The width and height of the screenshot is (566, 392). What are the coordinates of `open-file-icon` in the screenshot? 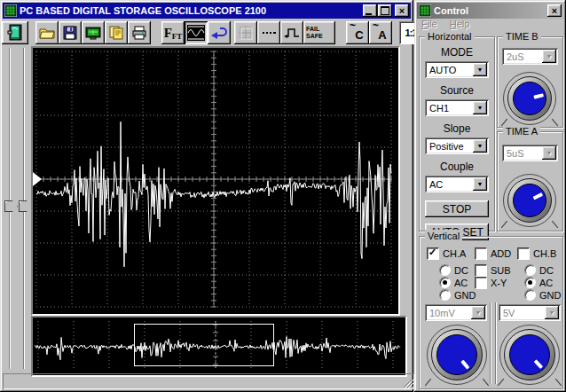 It's located at (47, 33).